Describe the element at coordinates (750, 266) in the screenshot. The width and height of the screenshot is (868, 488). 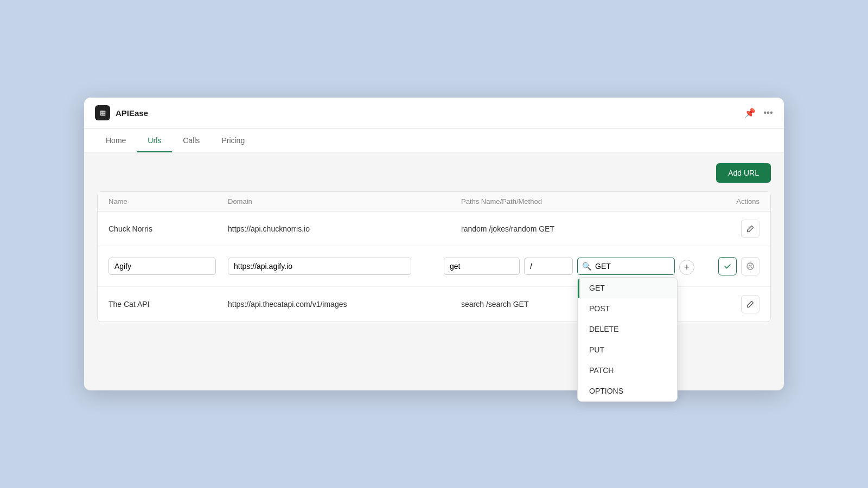
I see `cancel-edit-button` at that location.